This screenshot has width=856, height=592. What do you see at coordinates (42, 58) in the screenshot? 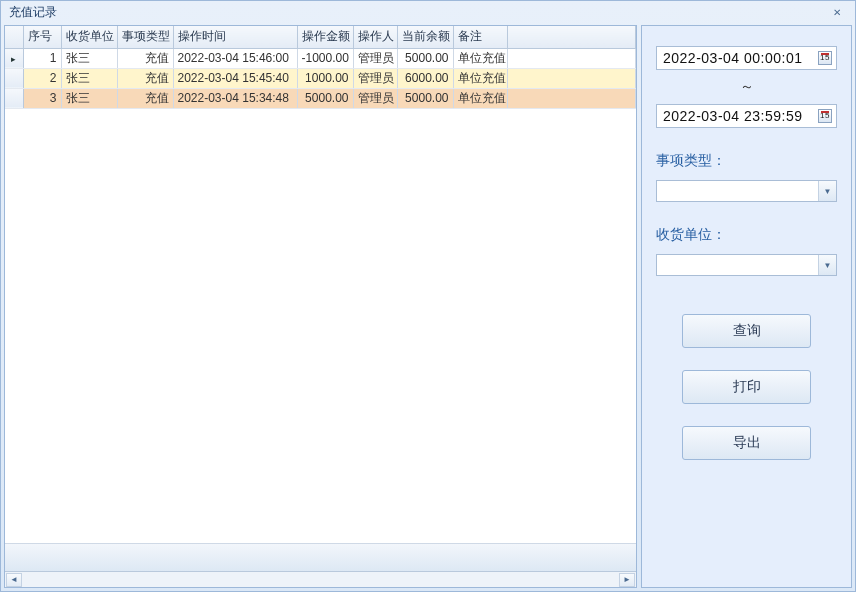
I see `cell-seq: 1` at bounding box center [42, 58].